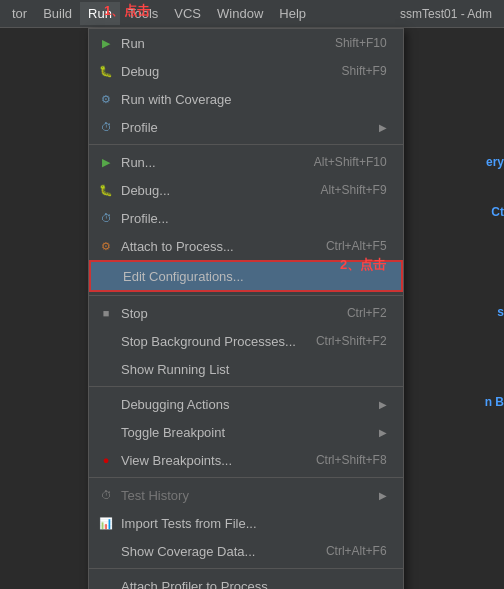 The height and width of the screenshot is (589, 504). What do you see at coordinates (246, 128) in the screenshot?
I see `profile-label: Profile` at bounding box center [246, 128].